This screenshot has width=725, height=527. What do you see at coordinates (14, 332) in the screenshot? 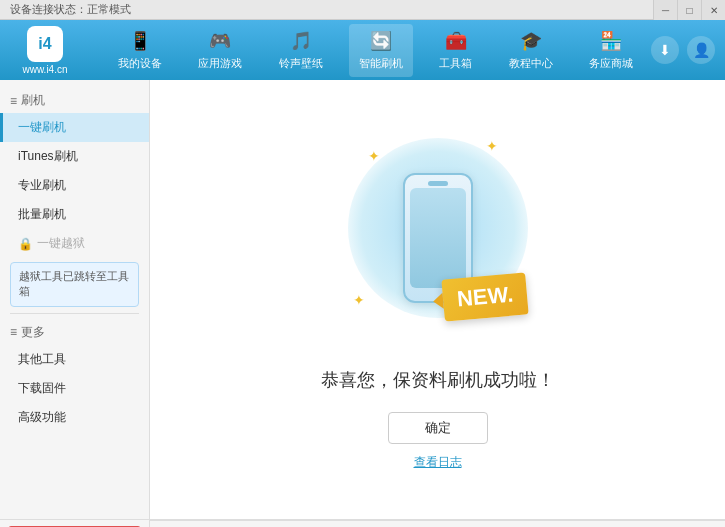
I see `more-icon: ≡` at bounding box center [14, 332].